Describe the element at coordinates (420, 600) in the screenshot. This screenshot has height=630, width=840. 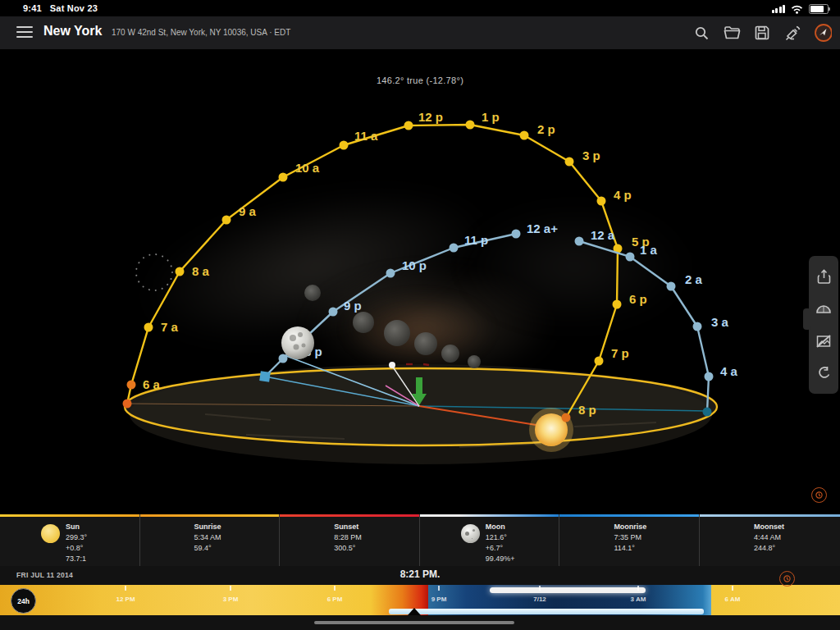
I see `time-slider: 12 PM3 PM6 PM9 PM7/123 AM6 AM 24h` at that location.